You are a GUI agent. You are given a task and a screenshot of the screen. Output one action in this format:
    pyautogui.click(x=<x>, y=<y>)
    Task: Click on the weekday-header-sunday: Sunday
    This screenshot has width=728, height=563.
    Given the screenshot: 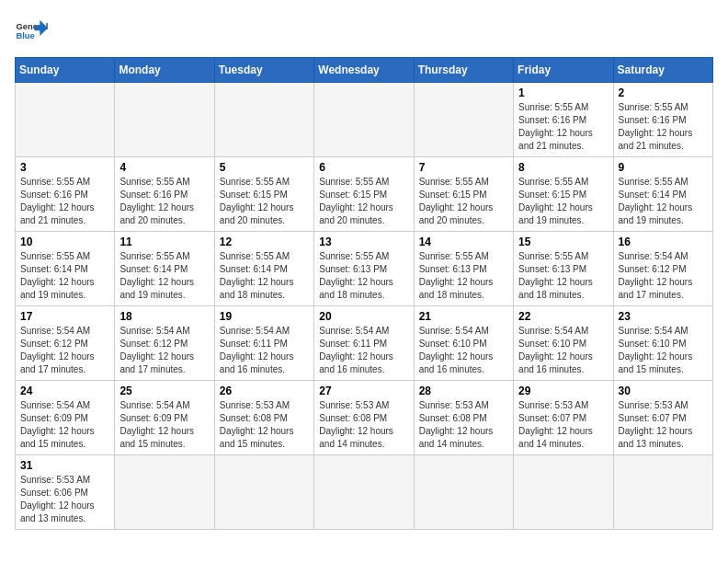 What is the action you would take?
    pyautogui.click(x=65, y=70)
    